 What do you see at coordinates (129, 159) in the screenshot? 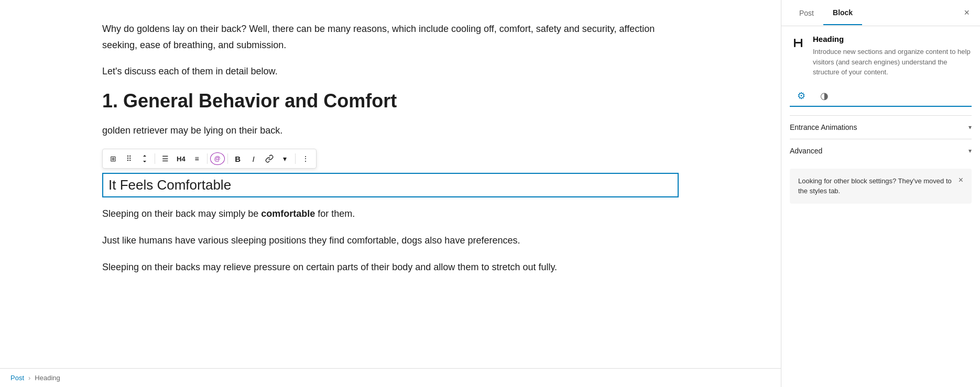
I see `toolbar-drag-handle-btn: ⠿` at bounding box center [129, 159].